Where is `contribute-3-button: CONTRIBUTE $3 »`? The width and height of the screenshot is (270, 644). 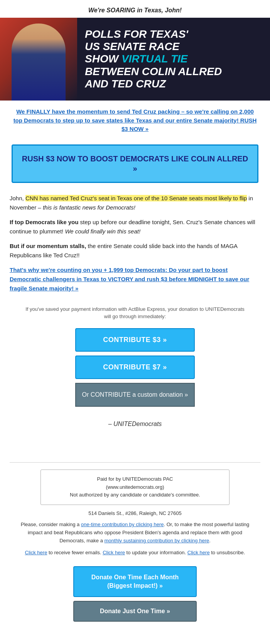 contribute-3-button: CONTRIBUTE $3 » is located at coordinates (135, 340).